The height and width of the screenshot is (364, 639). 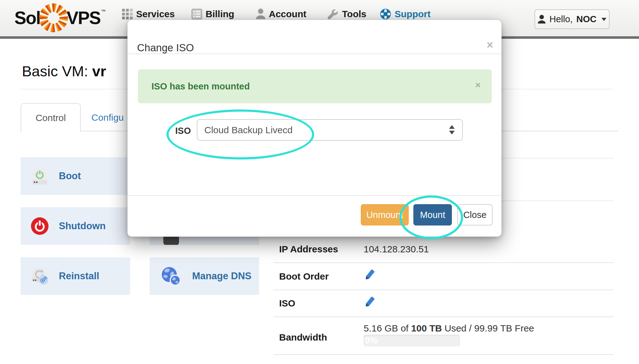 What do you see at coordinates (332, 14) in the screenshot?
I see `wrench-icon` at bounding box center [332, 14].